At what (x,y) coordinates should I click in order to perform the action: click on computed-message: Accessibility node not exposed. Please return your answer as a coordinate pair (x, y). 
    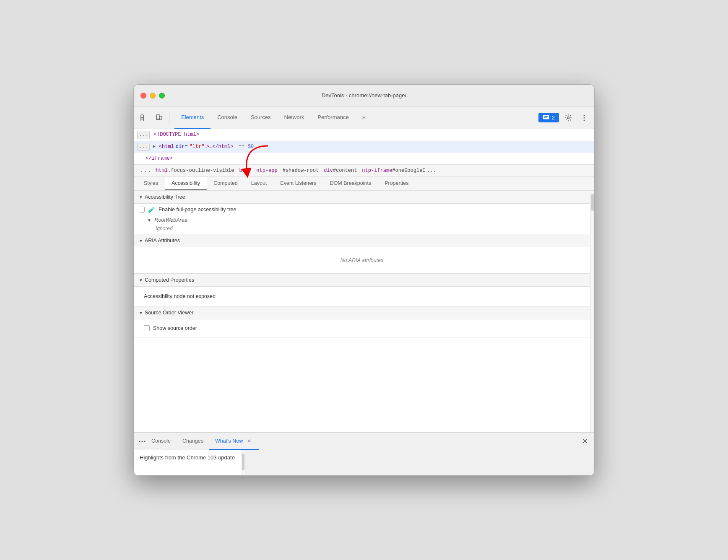
    Looking at the image, I should click on (362, 296).